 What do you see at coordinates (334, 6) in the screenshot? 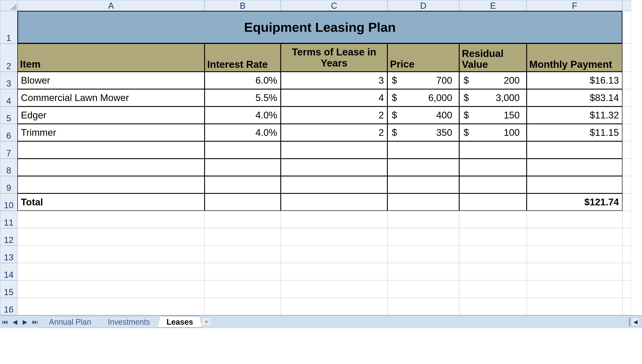
I see `col-header-C: C` at bounding box center [334, 6].